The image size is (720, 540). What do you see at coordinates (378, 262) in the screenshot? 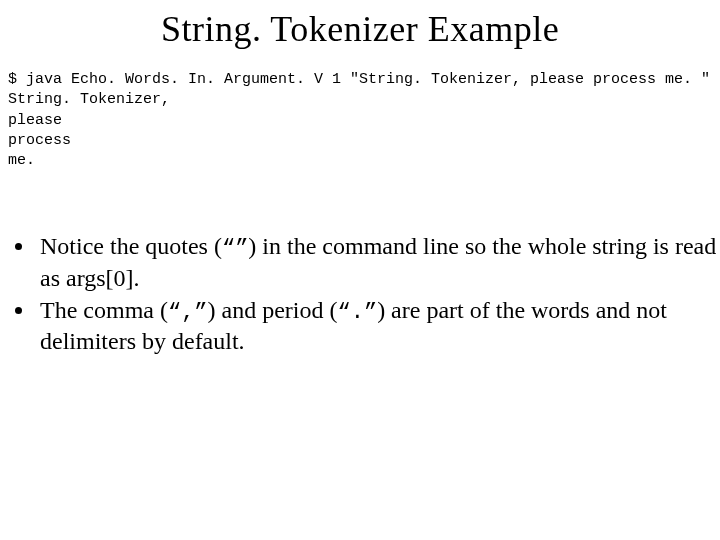
I see `bullet-item-1: Notice the quotes (“”) in the command li…` at bounding box center [378, 262].